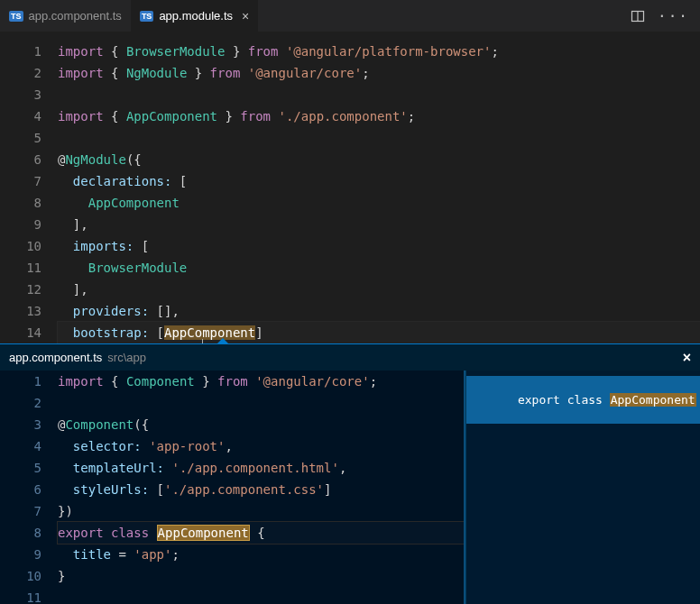 This screenshot has width=700, height=604. I want to click on code-line: import { NgModule } from '@angular/core'…, so click(379, 73).